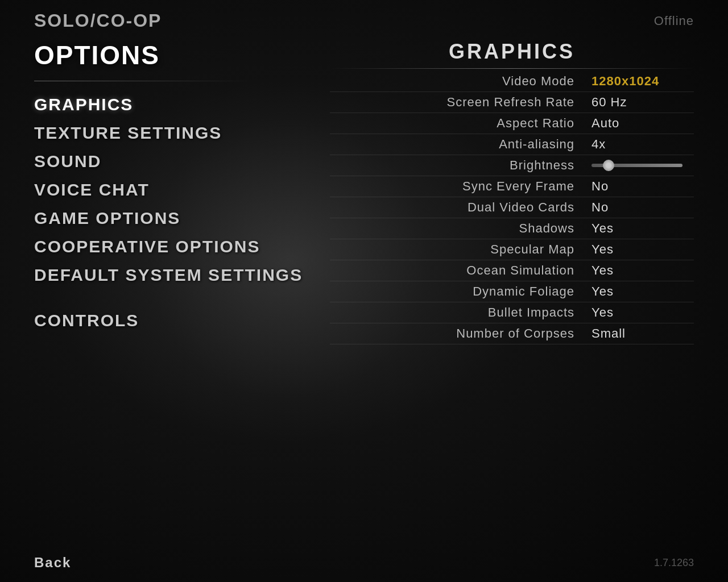  I want to click on setting-label-specular-map: Specular Map, so click(461, 250).